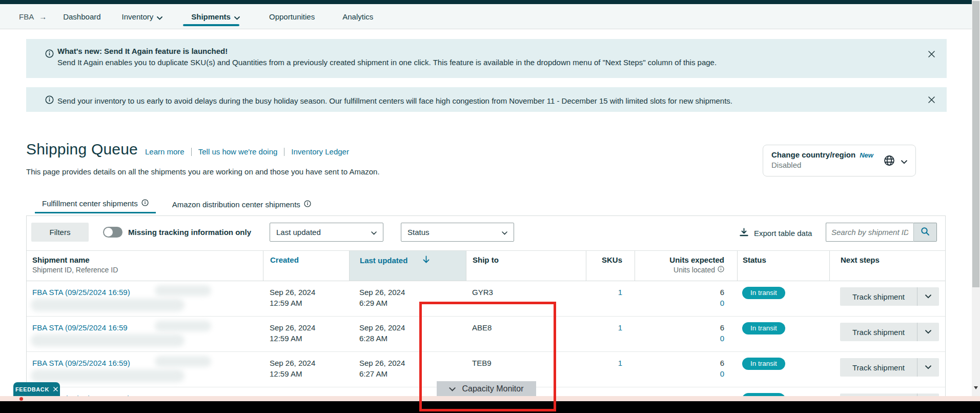  Describe the element at coordinates (413, 303) in the screenshot. I see `updated-time: 6:29 AM` at that location.